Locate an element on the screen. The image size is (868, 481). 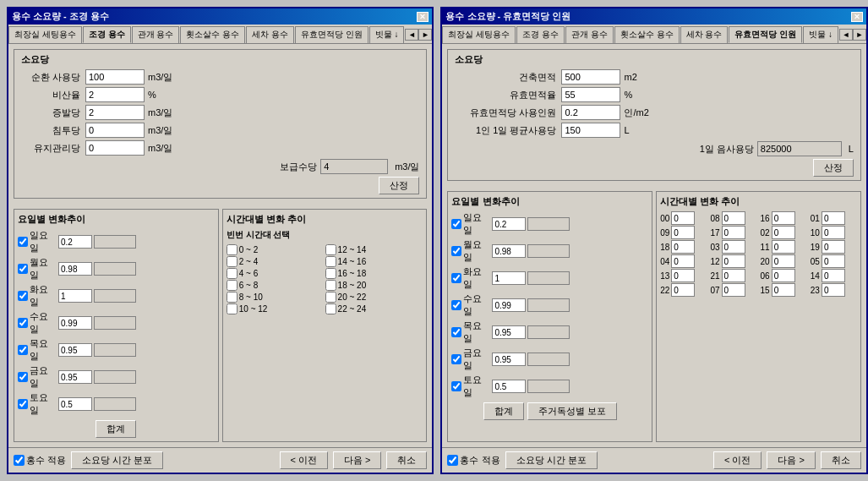
left-prev-button: < 이전 is located at coordinates (304, 460).